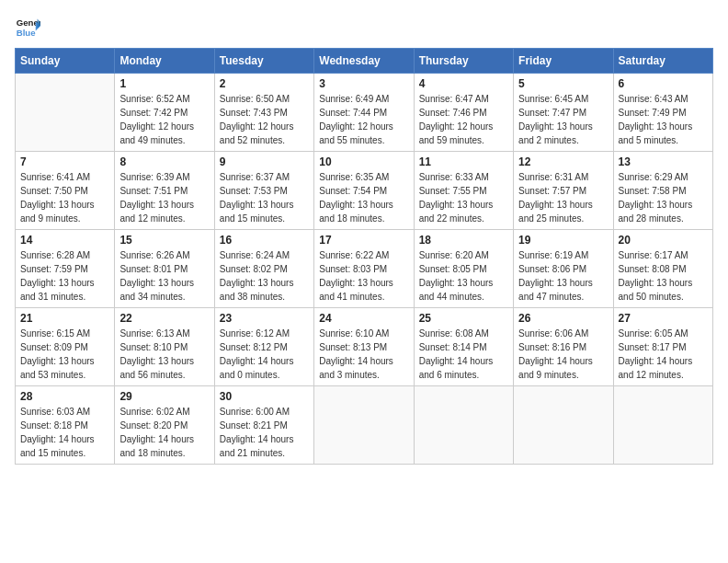 The height and width of the screenshot is (563, 728). What do you see at coordinates (463, 120) in the screenshot?
I see `day-info: Sunrise: 6:47 AM Sunset: 7:46 PM Dayligh…` at bounding box center [463, 120].